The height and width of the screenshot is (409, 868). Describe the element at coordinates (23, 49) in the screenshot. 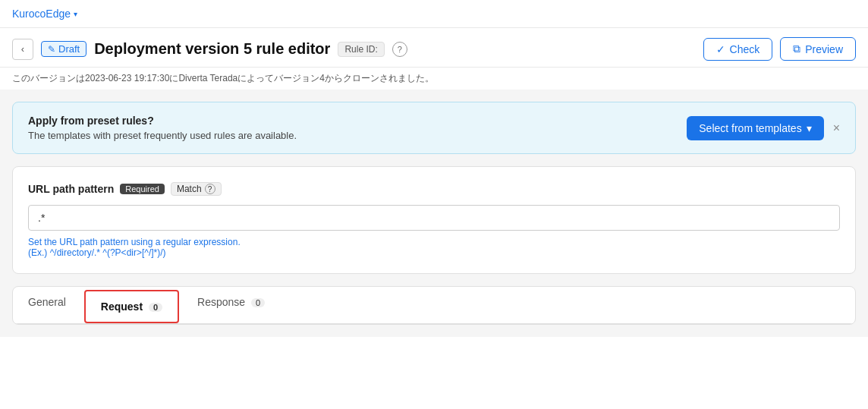

I see `back-button: ‹` at that location.